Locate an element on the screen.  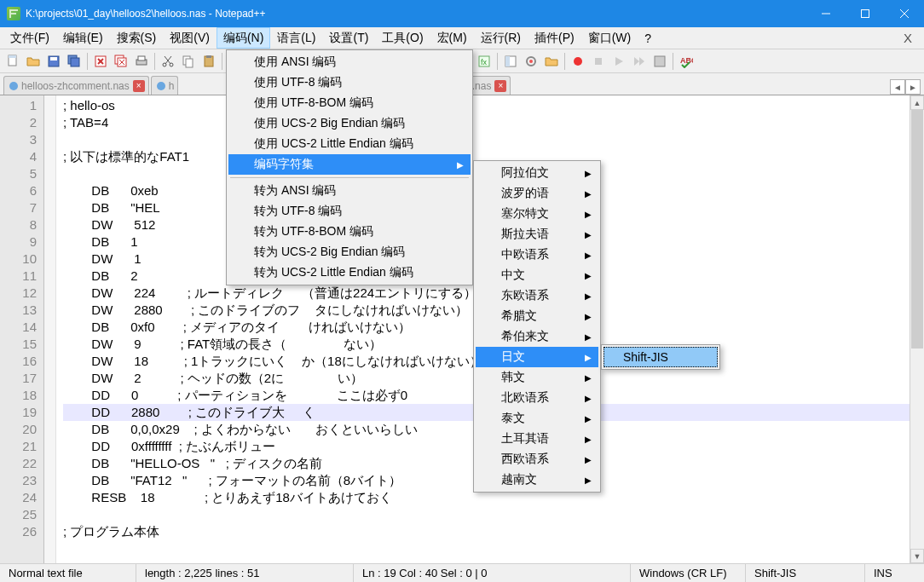
menu-help: ? is located at coordinates (648, 37).